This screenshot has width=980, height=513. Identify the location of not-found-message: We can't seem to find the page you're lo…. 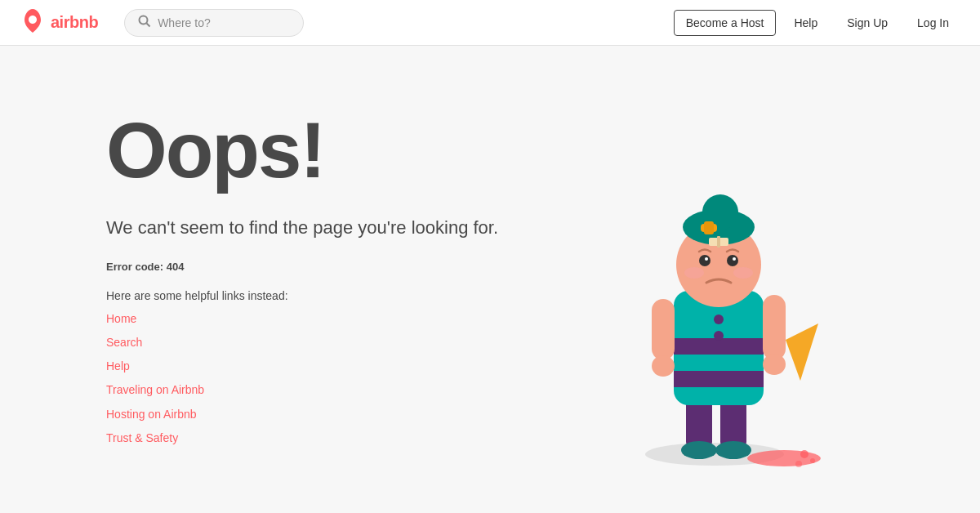
(331, 229).